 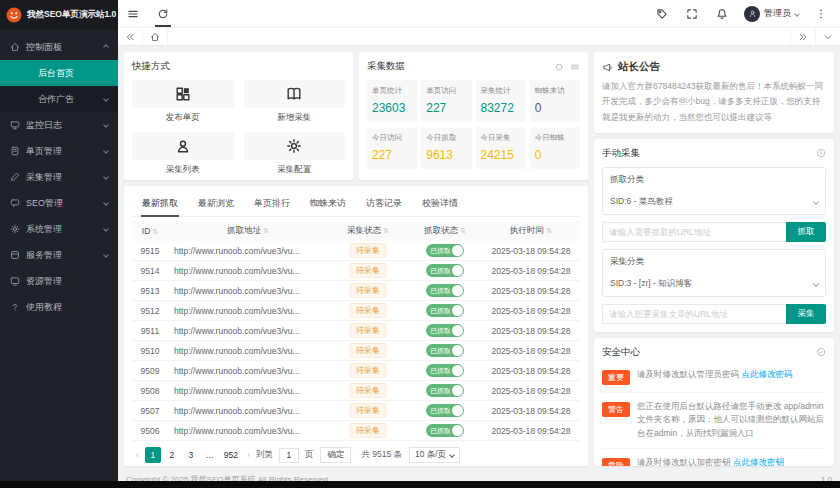 I want to click on jump-page-input, so click(x=289, y=456).